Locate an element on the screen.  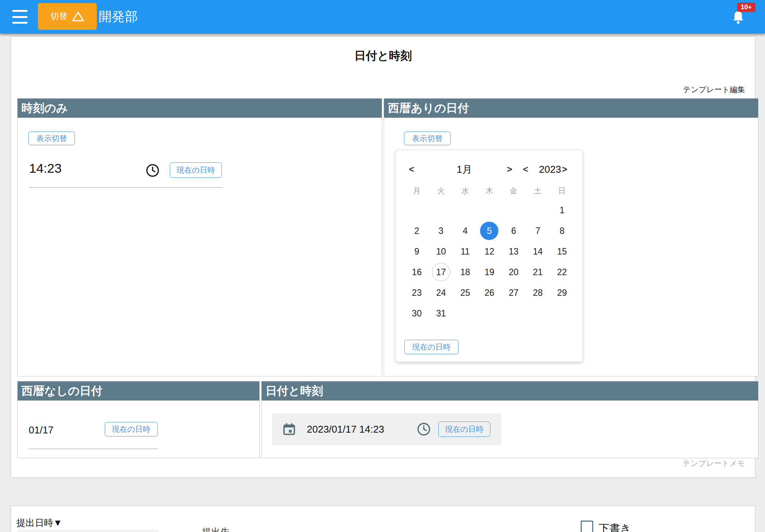
calendar-day: 6 is located at coordinates (514, 231).